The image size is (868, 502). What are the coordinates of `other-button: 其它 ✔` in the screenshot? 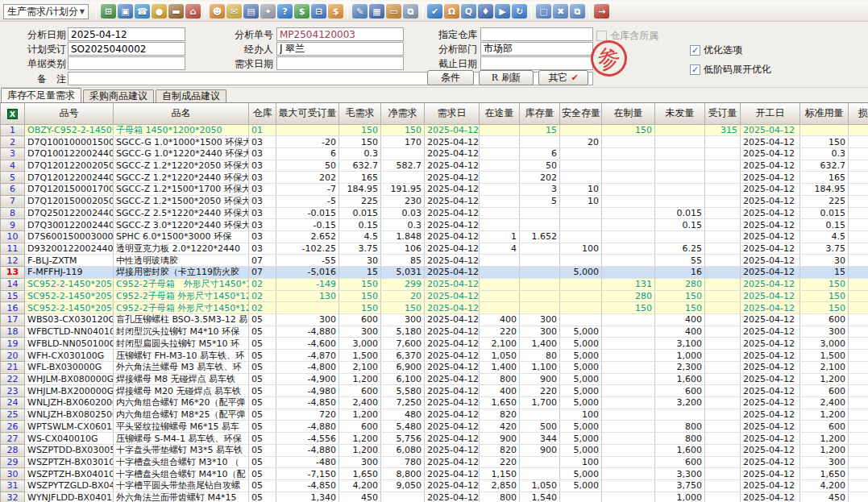 It's located at (563, 77).